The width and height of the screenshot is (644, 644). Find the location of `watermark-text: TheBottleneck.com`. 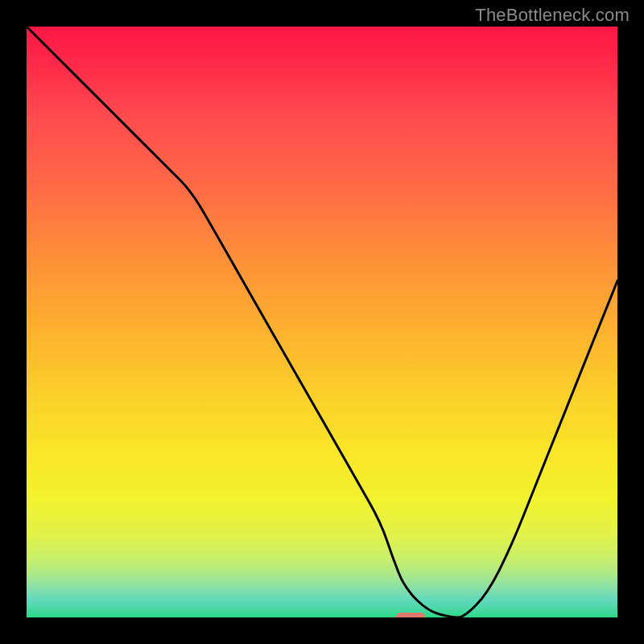

watermark-text: TheBottleneck.com is located at coordinates (552, 15).